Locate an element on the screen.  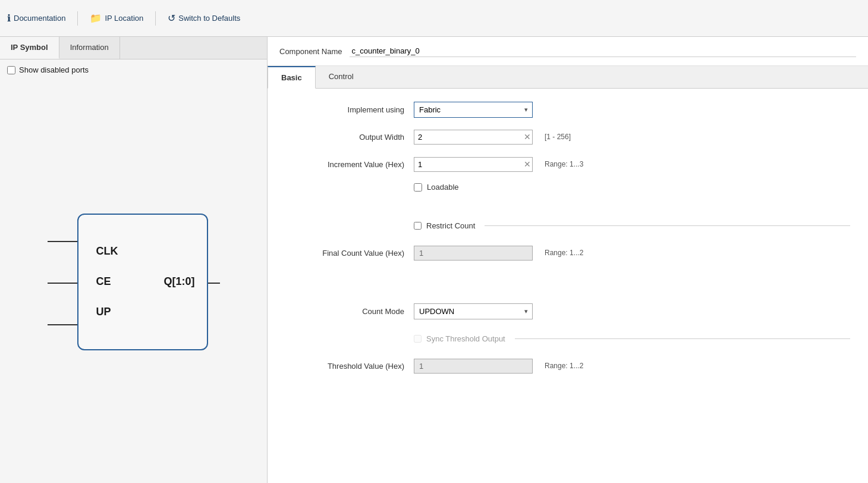
output-width-input-wrapper: ✕ is located at coordinates (473, 137).